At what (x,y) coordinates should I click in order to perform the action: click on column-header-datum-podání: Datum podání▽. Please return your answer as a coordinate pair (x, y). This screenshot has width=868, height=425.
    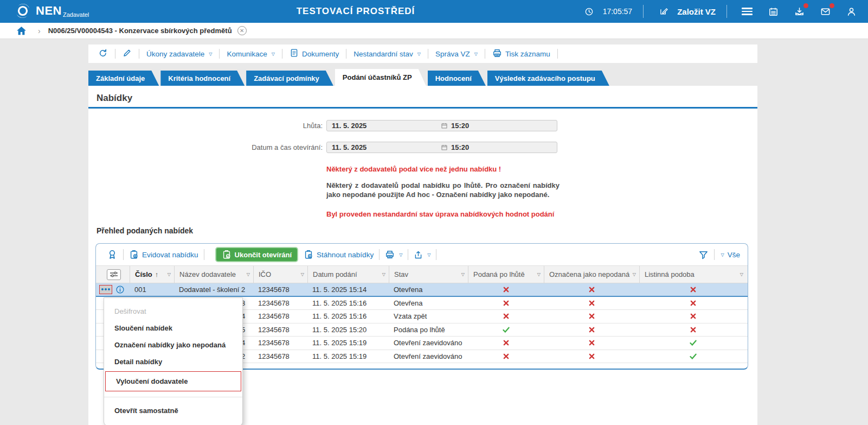
    Looking at the image, I should click on (348, 275).